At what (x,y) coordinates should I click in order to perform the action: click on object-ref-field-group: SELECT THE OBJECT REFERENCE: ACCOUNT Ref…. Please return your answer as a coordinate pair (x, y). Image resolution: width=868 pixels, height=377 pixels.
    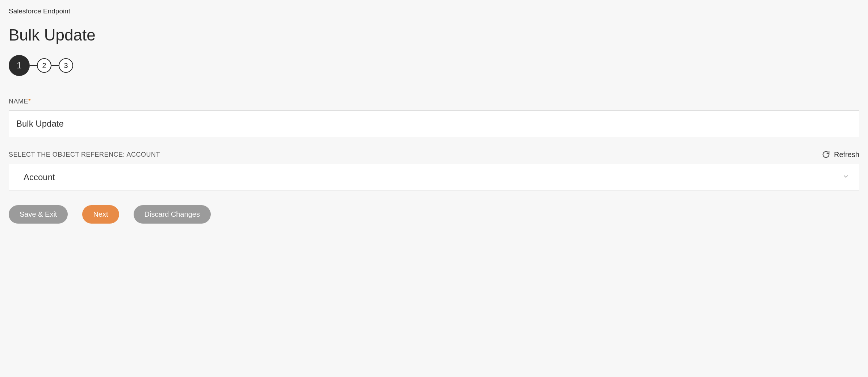
    Looking at the image, I should click on (434, 170).